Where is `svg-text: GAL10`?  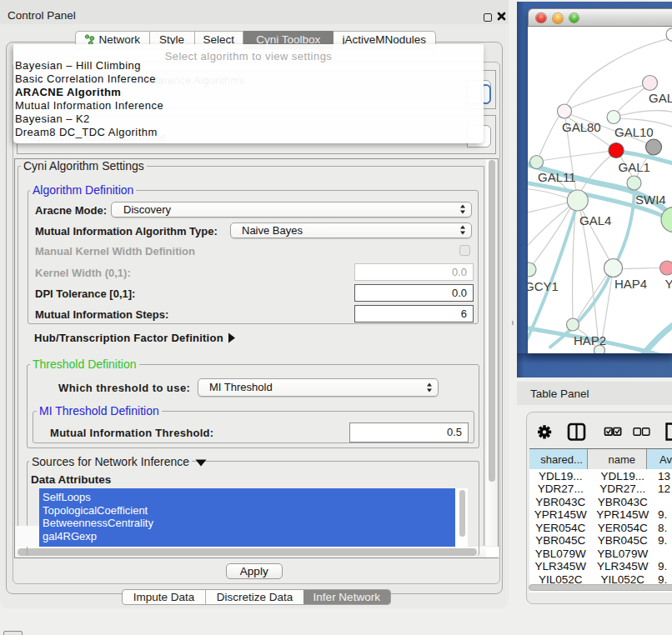 svg-text: GAL10 is located at coordinates (634, 132).